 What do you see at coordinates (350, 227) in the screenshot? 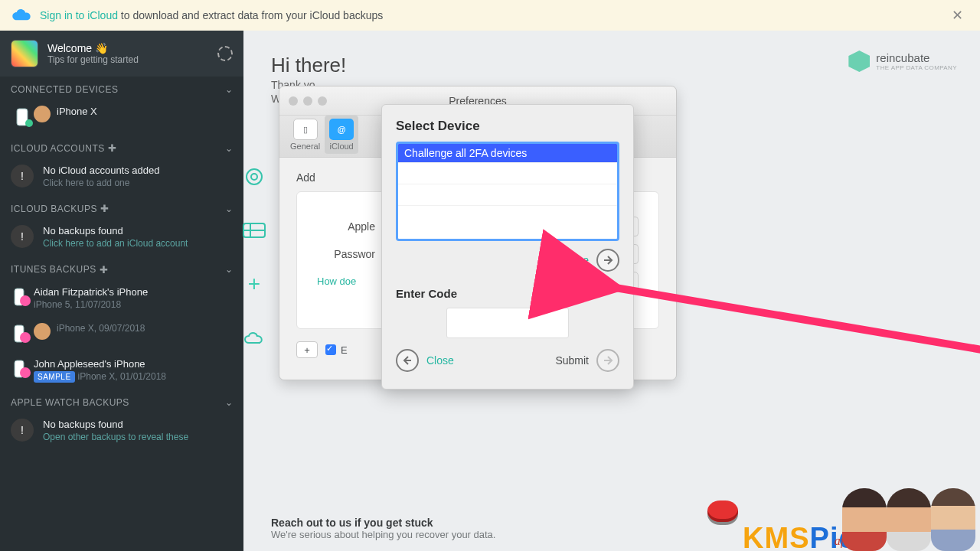
I see `apple-id-label: Apple` at bounding box center [350, 227].